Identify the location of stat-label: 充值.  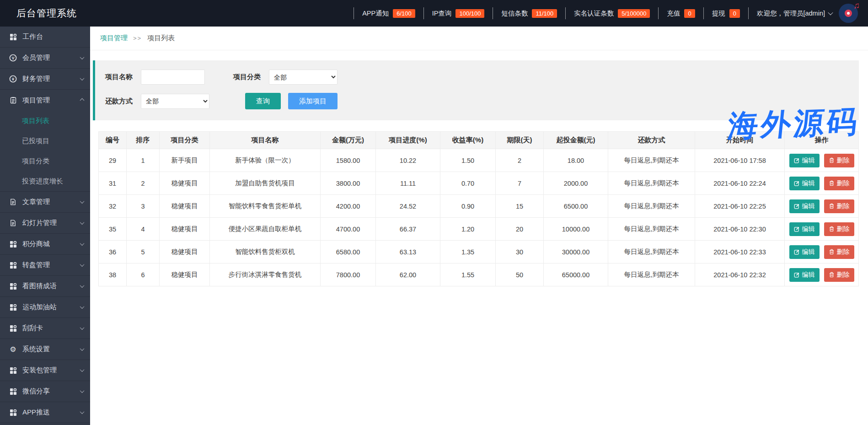
(673, 14).